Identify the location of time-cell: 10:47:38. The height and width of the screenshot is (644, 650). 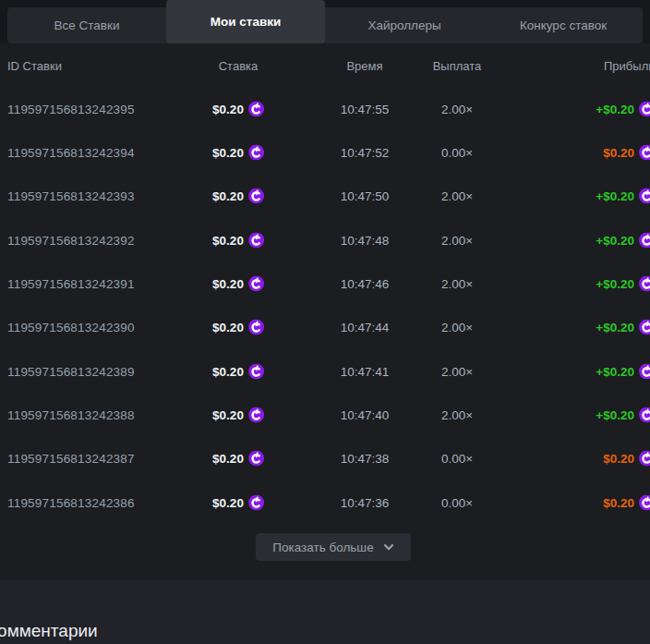
(366, 458).